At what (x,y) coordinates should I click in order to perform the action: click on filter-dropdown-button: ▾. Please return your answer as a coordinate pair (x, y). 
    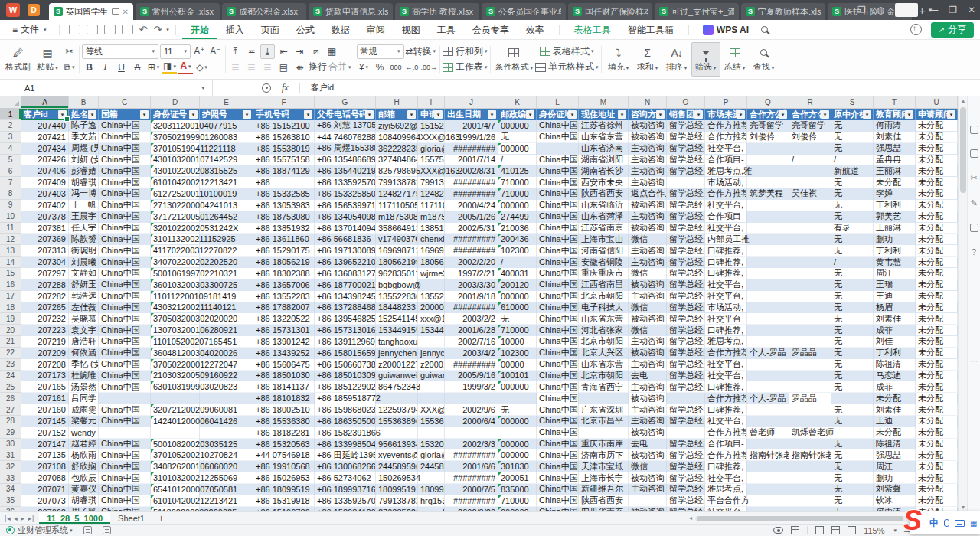
    Looking at the image, I should click on (369, 115).